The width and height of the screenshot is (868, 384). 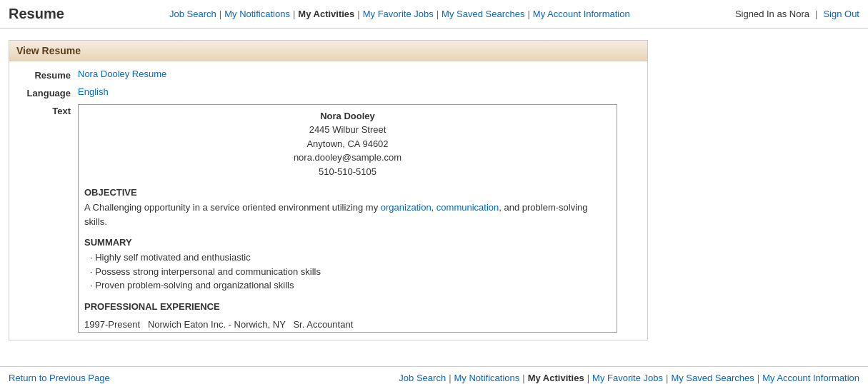 What do you see at coordinates (842, 14) in the screenshot?
I see `sign-out-link: Sign Out` at bounding box center [842, 14].